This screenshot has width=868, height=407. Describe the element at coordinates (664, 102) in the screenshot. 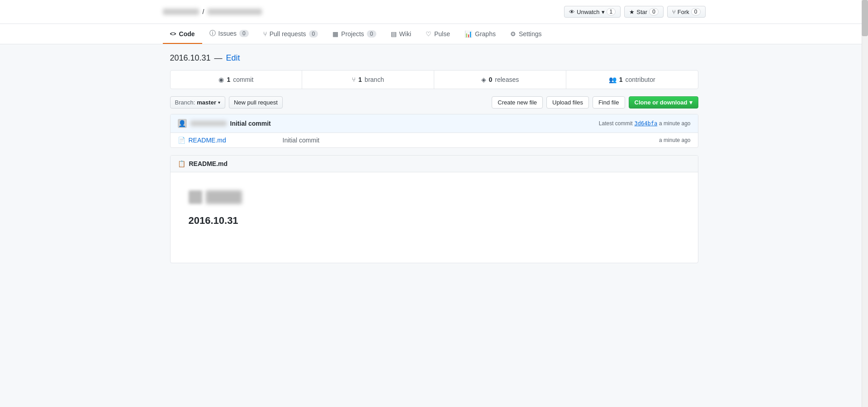

I see `clone-or-download-button: Clone or download ▾` at that location.